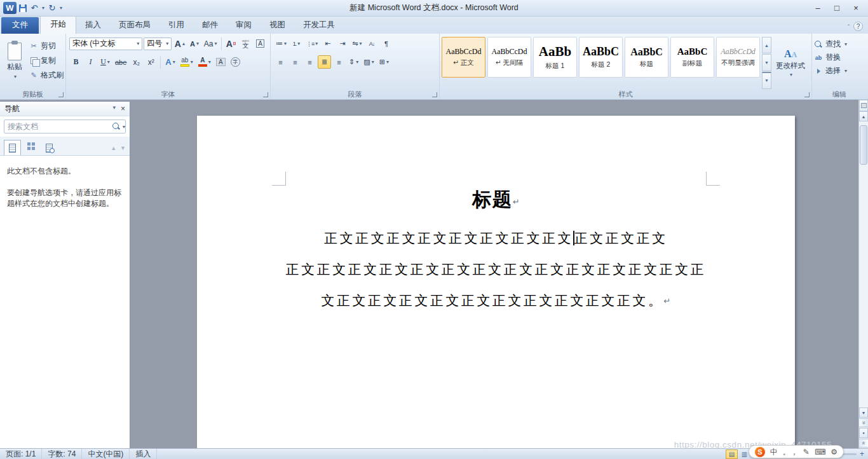 This screenshot has height=459, width=868. I want to click on tab-developer: 开发工具, so click(319, 25).